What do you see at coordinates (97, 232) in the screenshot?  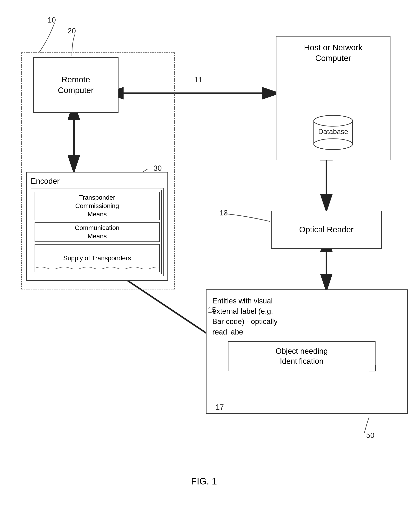 I see `communication-means-box: CommunicationMeans` at bounding box center [97, 232].